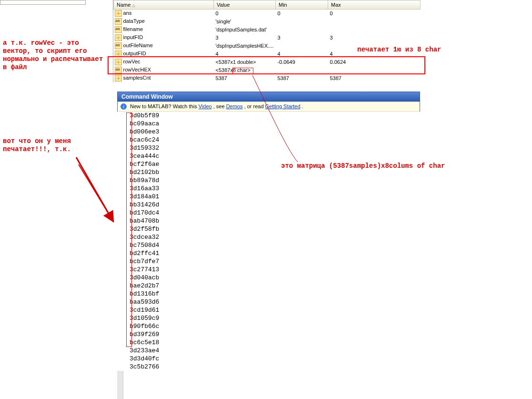  Describe the element at coordinates (53, 55) in the screenshot. I see `annot-rowvec-vector: а т.к. rowVec - это вектор, то скрипт ег…` at that location.